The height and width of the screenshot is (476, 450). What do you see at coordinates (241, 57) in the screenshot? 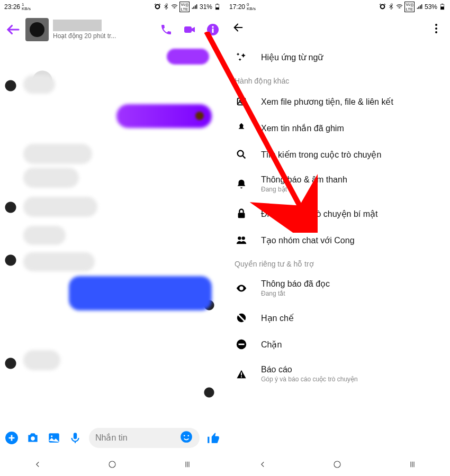
I see `sparkle-icon` at bounding box center [241, 57].